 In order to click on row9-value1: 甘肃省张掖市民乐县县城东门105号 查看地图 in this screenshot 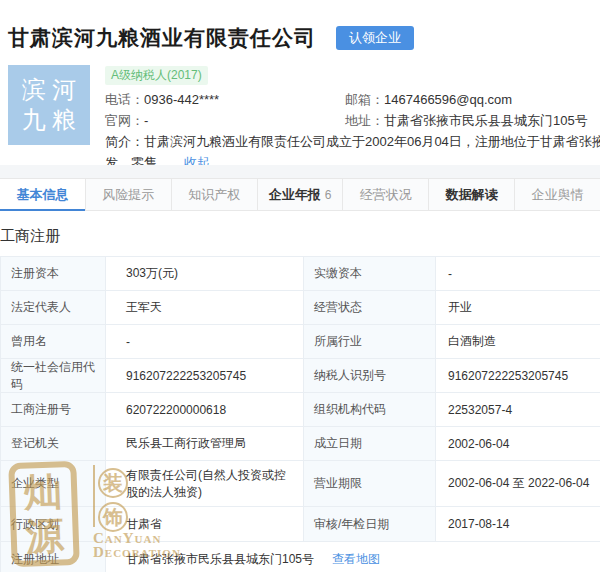, I will do `click(353, 557)`.